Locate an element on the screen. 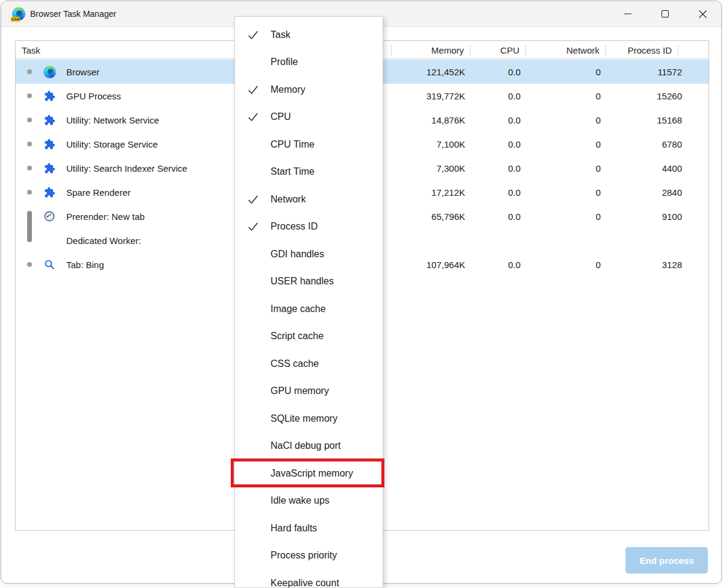 This screenshot has width=723, height=588. menu-item-label: GDI handles is located at coordinates (298, 254).